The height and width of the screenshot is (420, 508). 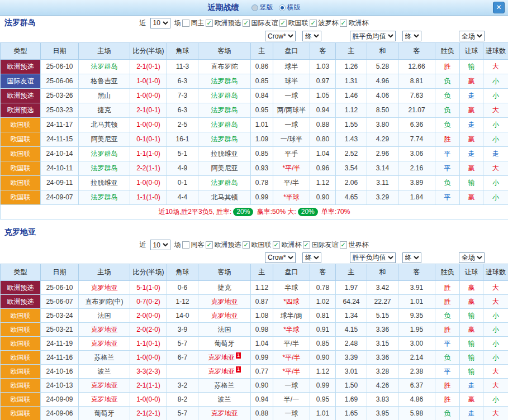 What do you see at coordinates (323, 139) in the screenshot?
I see `ah-away-odds-cell: 0.80` at bounding box center [323, 139].